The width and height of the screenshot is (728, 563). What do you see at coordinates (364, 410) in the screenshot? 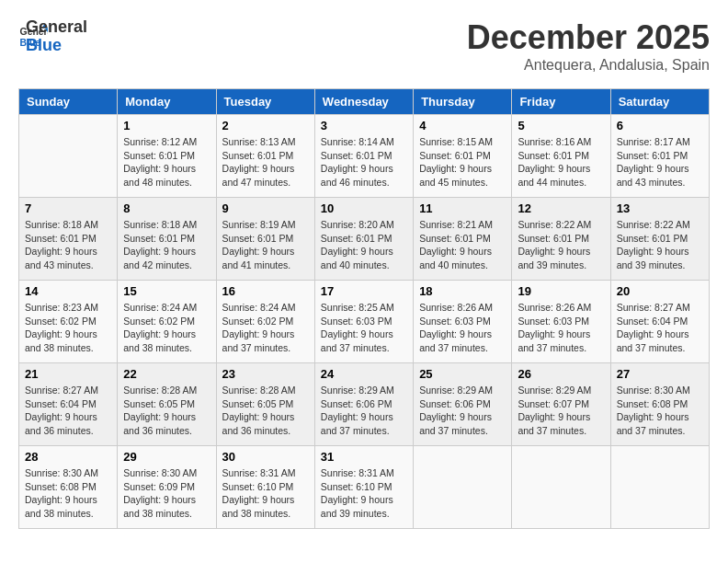
I see `day-info: Sunrise: 8:29 AMSunset: 6:06 PMDaylight:…` at bounding box center [364, 410].